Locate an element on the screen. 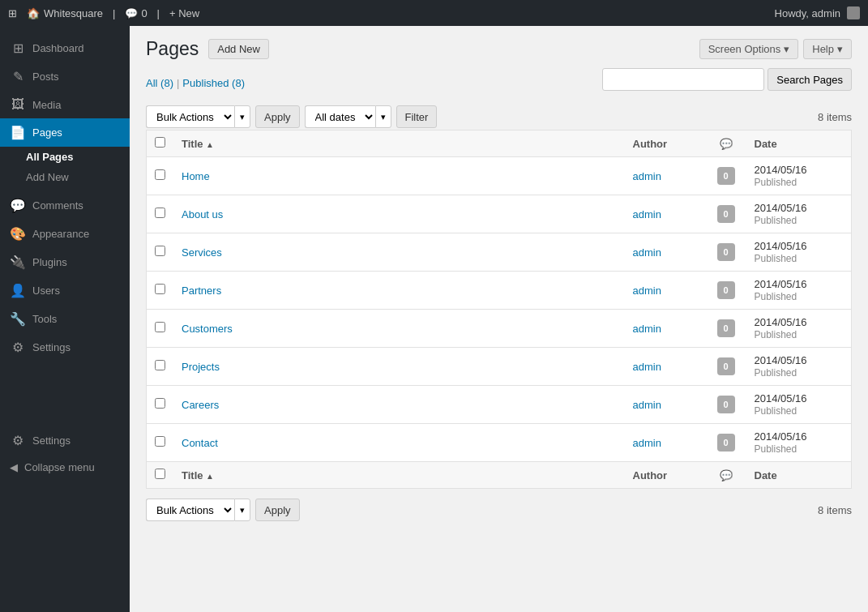 The image size is (868, 612). title-footer-sort-arrow: ▲ is located at coordinates (210, 477).